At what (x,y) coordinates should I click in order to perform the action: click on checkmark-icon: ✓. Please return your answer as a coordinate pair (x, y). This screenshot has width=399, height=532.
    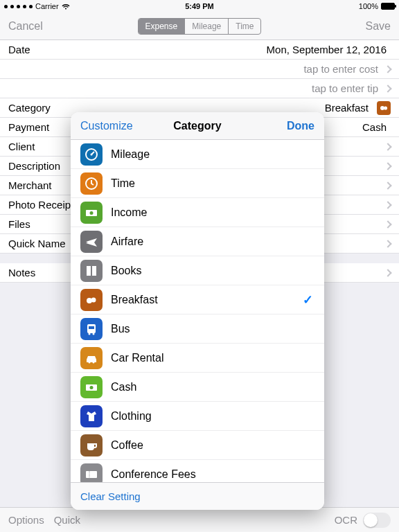
    Looking at the image, I should click on (308, 300).